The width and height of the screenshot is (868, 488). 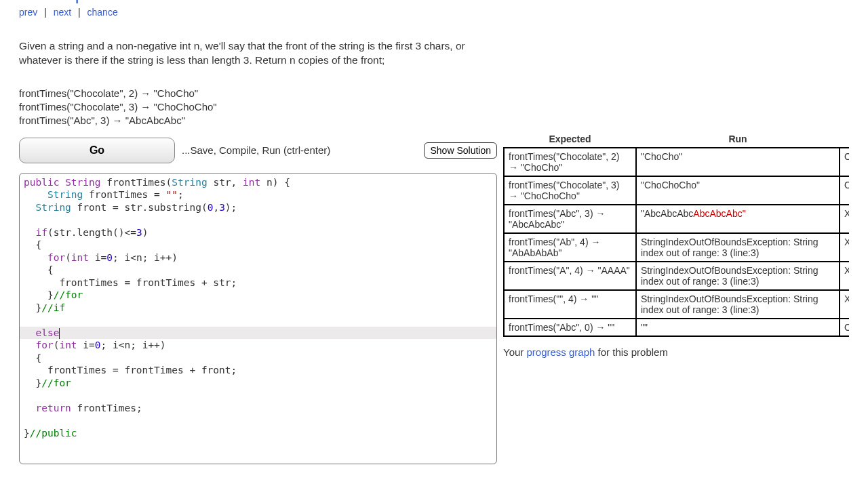 I want to click on col-status, so click(x=844, y=140).